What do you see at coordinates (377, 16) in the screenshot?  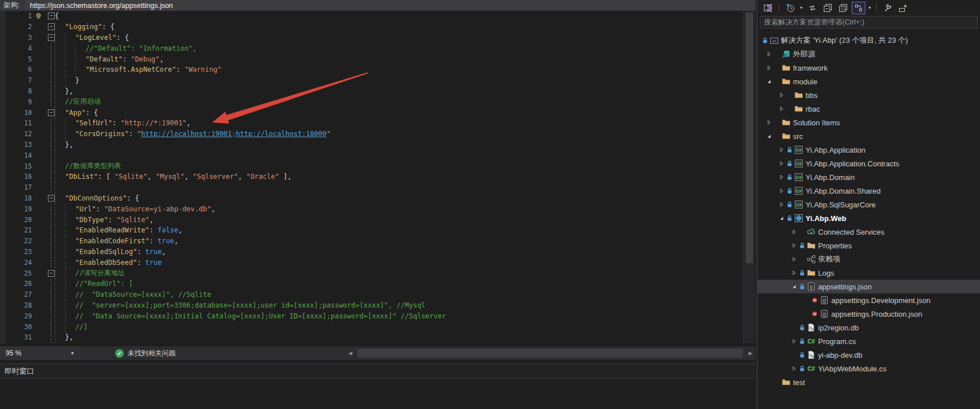 I see `code-line: 1−{` at bounding box center [377, 16].